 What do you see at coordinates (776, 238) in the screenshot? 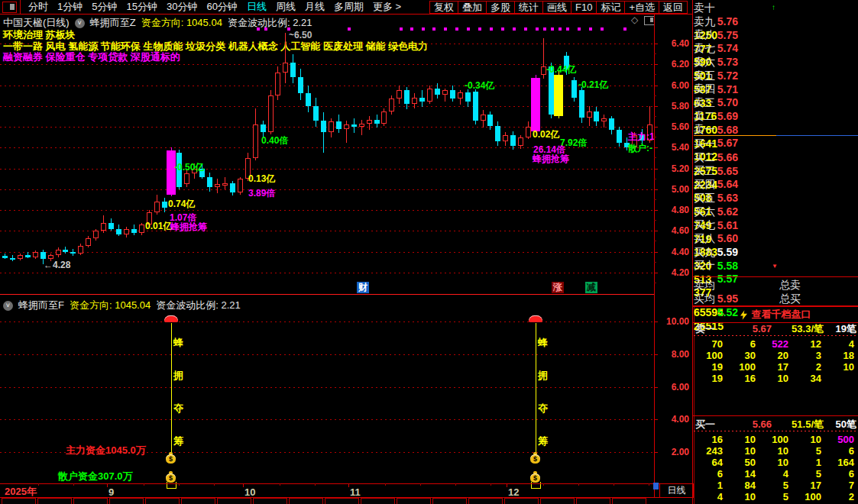
I see `order-row-买八: 买八5.59320` at bounding box center [776, 238].